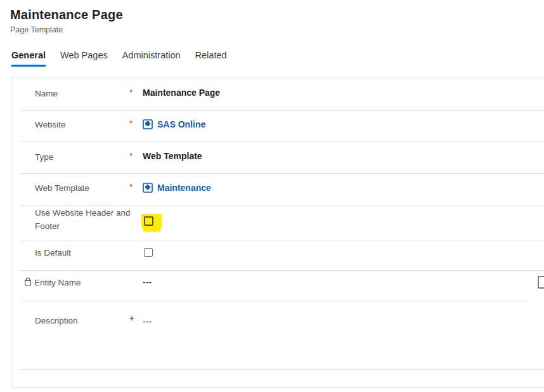  Describe the element at coordinates (148, 252) in the screenshot. I see `is-default-checkbox` at that location.